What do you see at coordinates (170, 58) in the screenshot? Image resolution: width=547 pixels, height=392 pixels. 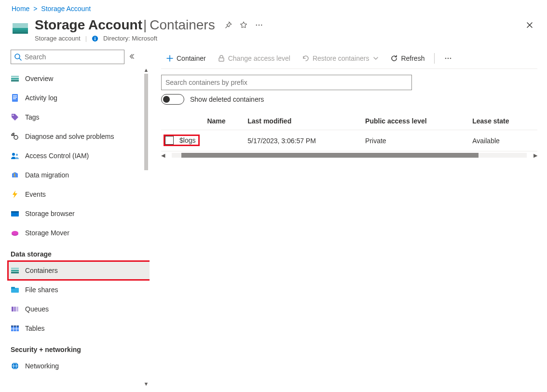 I see `plus-icon` at bounding box center [170, 58].